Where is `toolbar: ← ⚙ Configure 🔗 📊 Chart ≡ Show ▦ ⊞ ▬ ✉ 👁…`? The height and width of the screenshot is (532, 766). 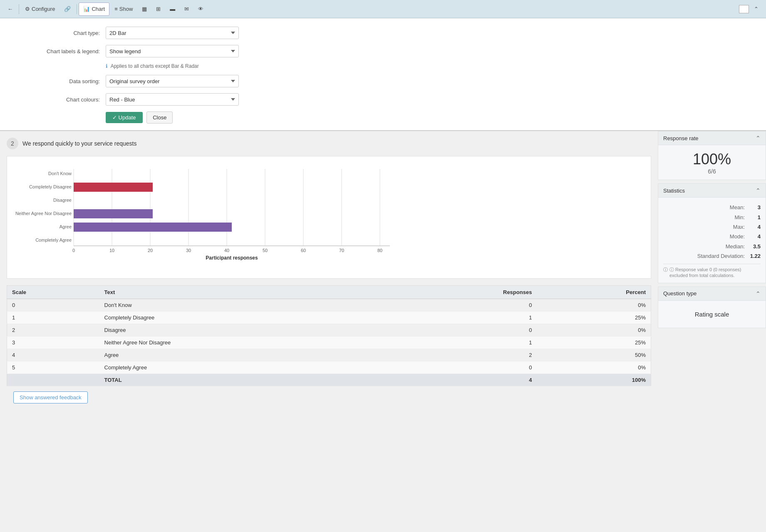 toolbar: ← ⚙ Configure 🔗 📊 Chart ≡ Show ▦ ⊞ ▬ ✉ 👁… is located at coordinates (383, 9).